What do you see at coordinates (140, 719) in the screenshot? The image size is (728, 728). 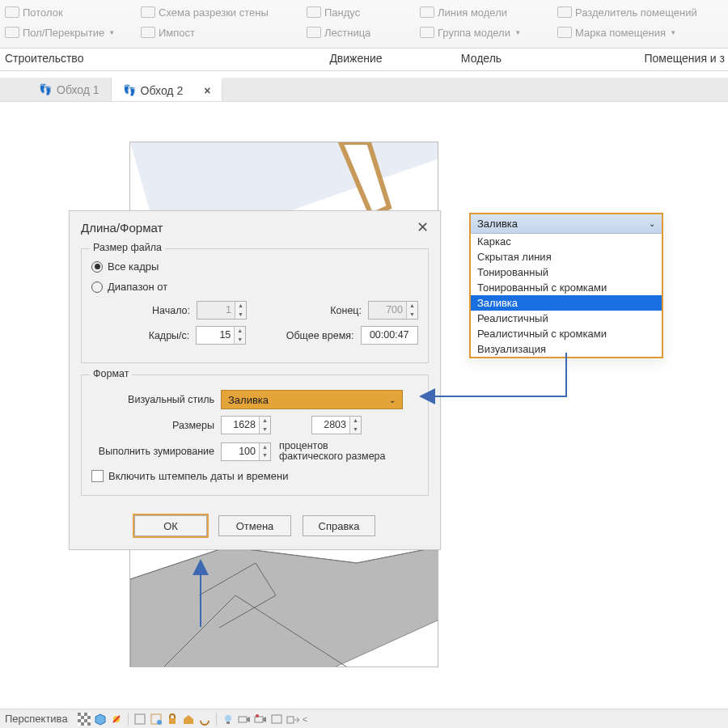 I see `crop-icon` at bounding box center [140, 719].